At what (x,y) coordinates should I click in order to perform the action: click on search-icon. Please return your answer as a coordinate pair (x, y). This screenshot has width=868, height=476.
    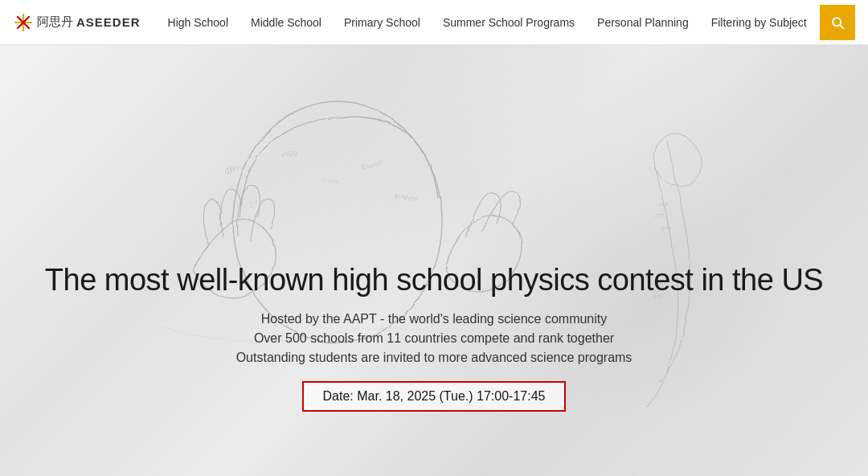
    Looking at the image, I should click on (837, 23).